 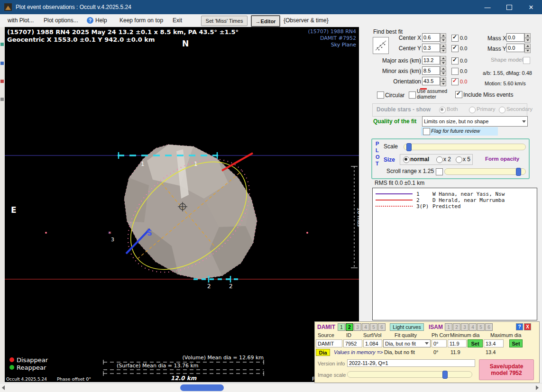 What do you see at coordinates (358, 327) in the screenshot?
I see `damit-tab-3: 3` at bounding box center [358, 327].